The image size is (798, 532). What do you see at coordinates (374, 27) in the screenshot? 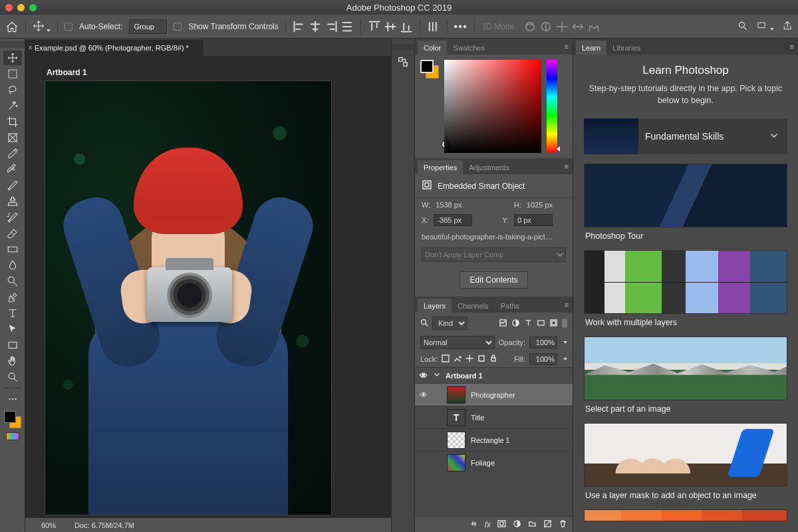
I see `align-top-icon` at bounding box center [374, 27].